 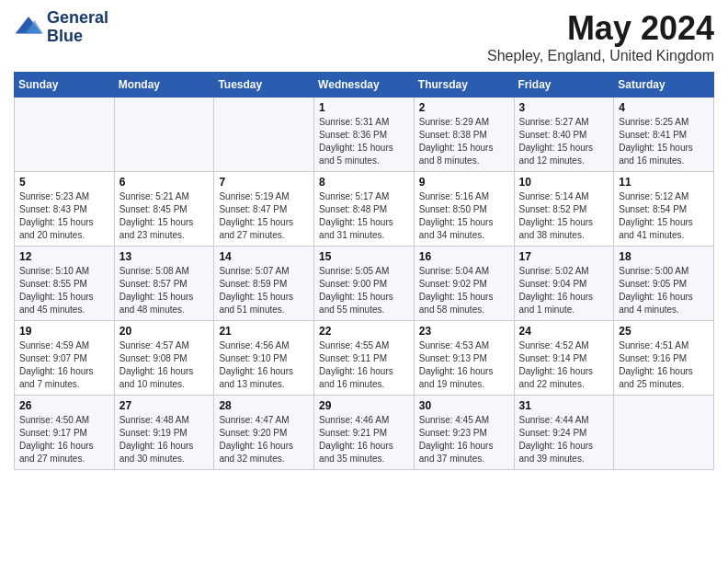 I want to click on day-info: Sunrise: 5:23 AM Sunset: 8:43 PM Dayligh…, so click(x=64, y=216).